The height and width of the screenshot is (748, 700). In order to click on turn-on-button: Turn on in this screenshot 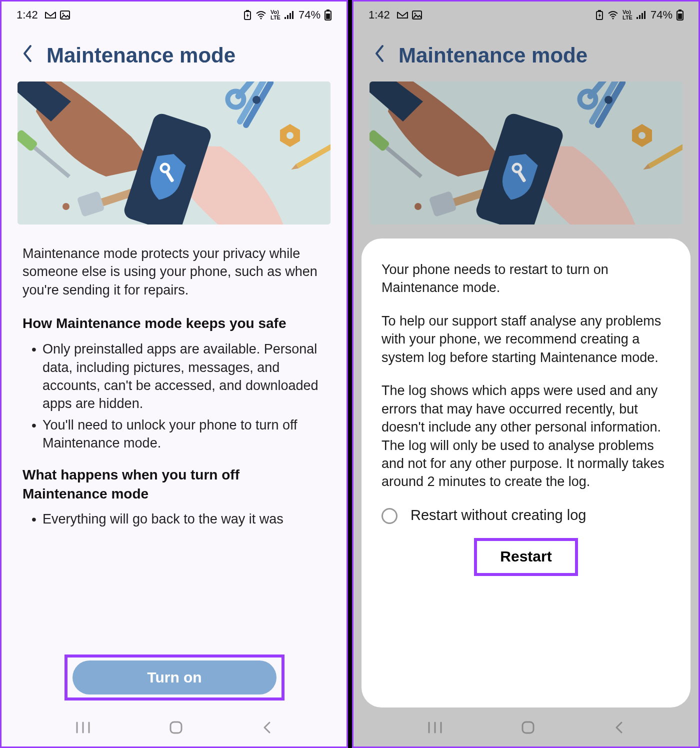, I will do `click(174, 678)`.